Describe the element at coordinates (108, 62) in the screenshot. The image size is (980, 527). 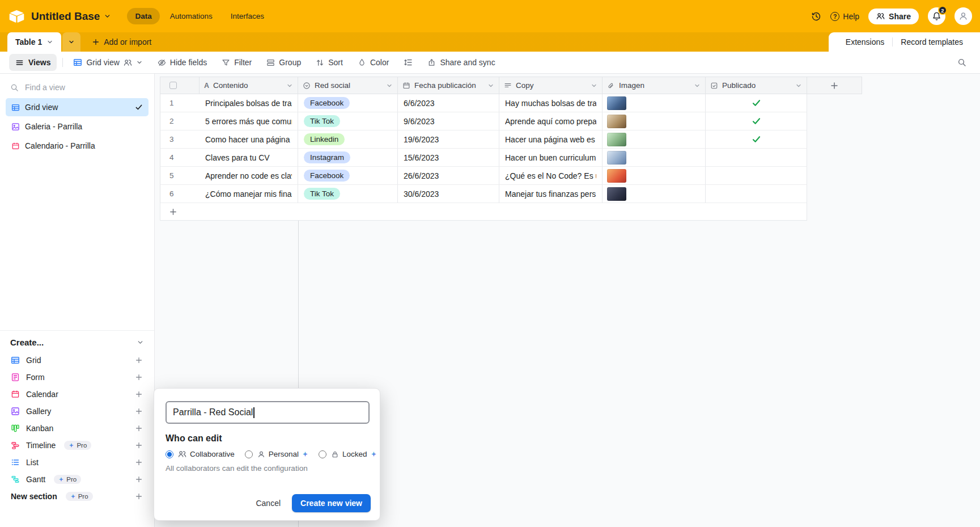
I see `grid-view-button: Grid view` at that location.